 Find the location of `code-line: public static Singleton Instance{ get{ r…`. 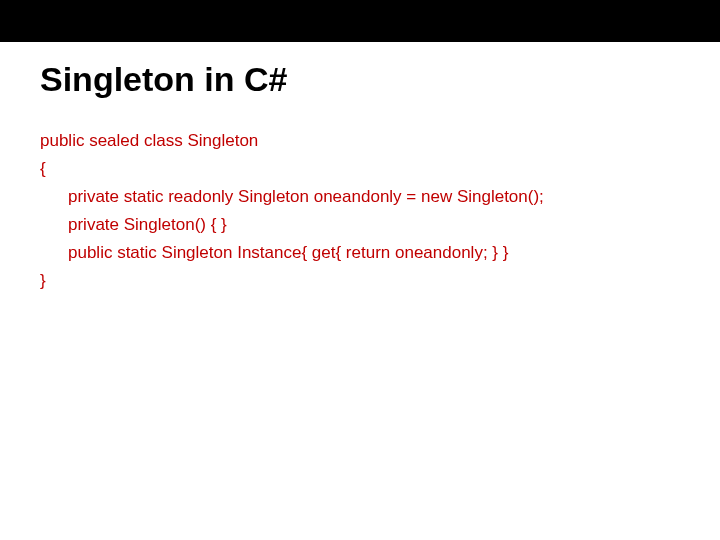

code-line: public static Singleton Instance{ get{ r… is located at coordinates (360, 253).